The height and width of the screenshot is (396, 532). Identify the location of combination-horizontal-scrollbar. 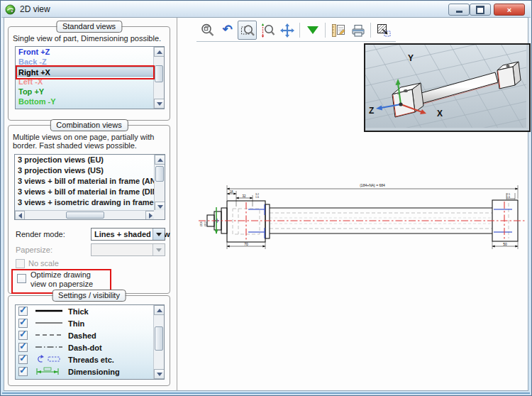
(85, 214).